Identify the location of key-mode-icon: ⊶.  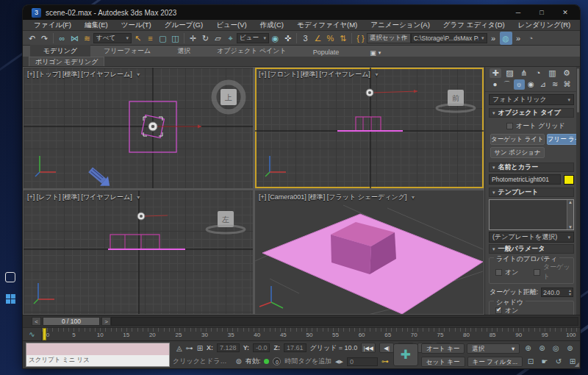
(385, 362).